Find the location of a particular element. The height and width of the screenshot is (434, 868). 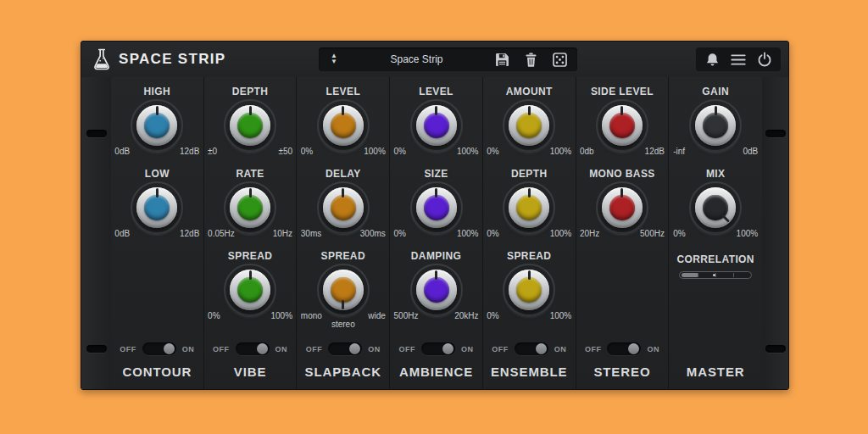

knob-max-label: wide is located at coordinates (376, 315).